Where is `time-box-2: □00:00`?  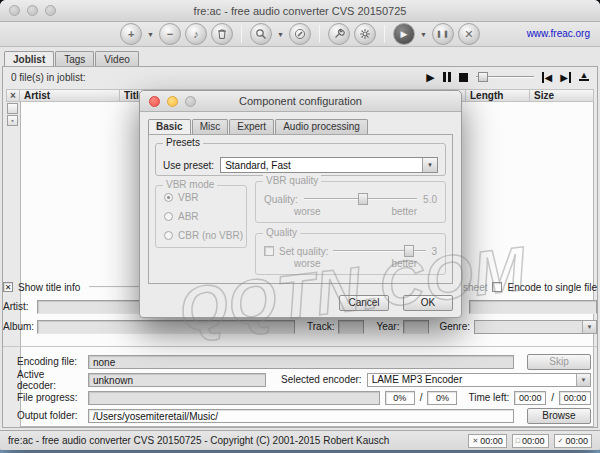 time-box-2: □00:00 is located at coordinates (530, 441).